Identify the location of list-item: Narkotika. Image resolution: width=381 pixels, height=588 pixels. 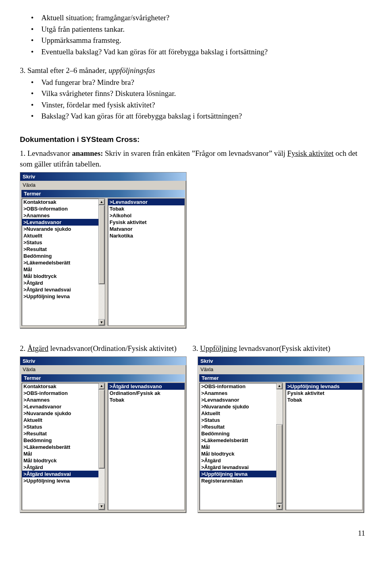
(146, 236).